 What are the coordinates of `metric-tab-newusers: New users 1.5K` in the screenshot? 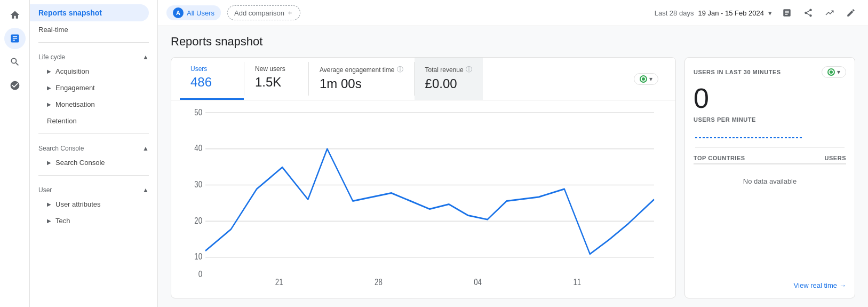 It's located at (276, 79).